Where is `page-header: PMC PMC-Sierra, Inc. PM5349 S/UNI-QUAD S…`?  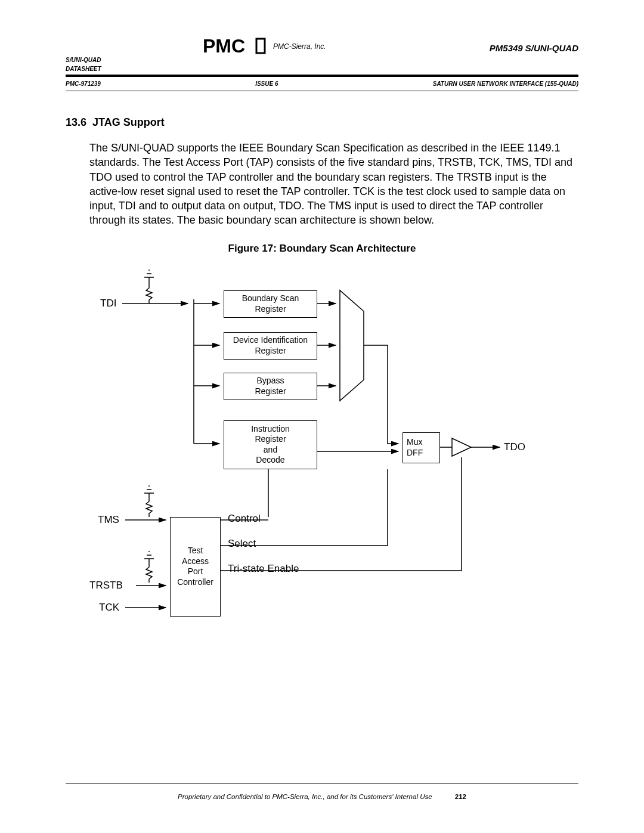
page-header: PMC PMC-Sierra, Inc. PM5349 S/UNI-QUAD S… is located at coordinates (322, 63).